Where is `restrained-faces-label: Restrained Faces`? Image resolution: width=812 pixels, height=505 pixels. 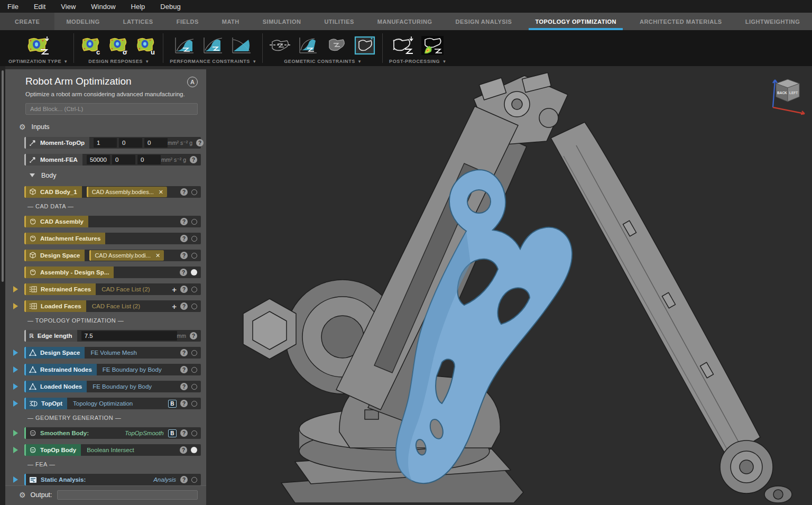 restrained-faces-label: Restrained Faces is located at coordinates (60, 289).